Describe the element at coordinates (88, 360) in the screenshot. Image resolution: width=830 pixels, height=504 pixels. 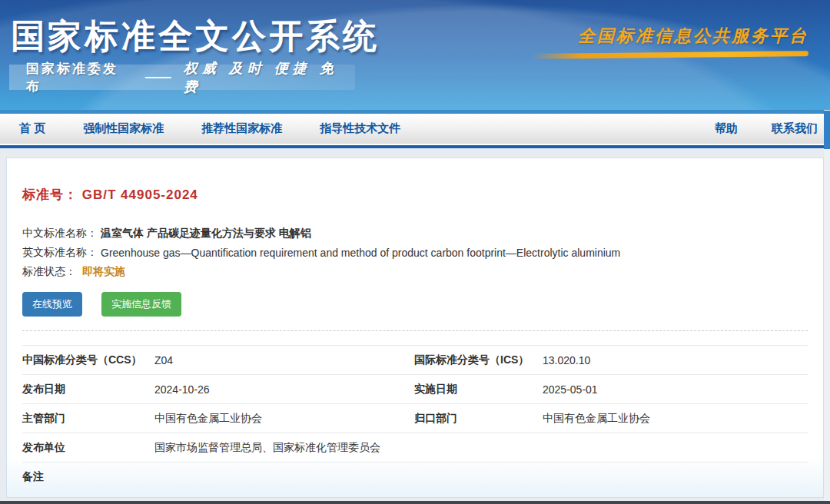
I see `ccs-label: 中国标准分类号（CCS）` at that location.